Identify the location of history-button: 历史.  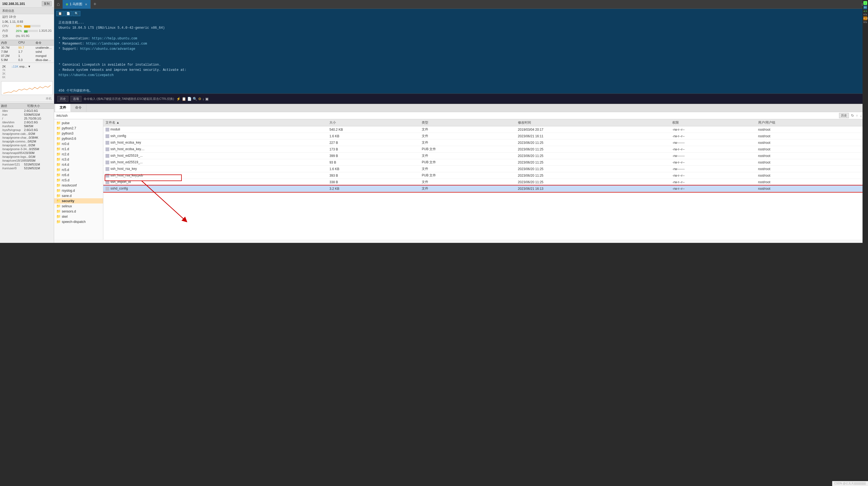
(63, 99).